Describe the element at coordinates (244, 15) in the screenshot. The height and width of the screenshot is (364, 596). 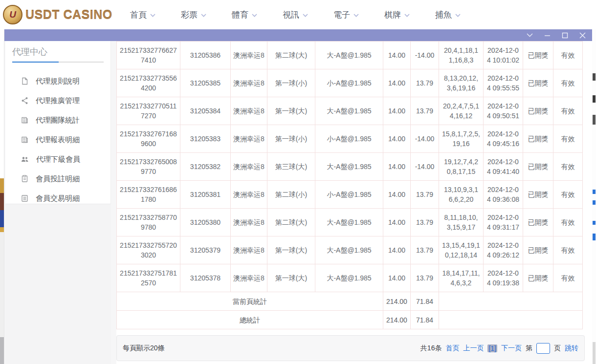
I see `nav-item-sports: 體育` at that location.